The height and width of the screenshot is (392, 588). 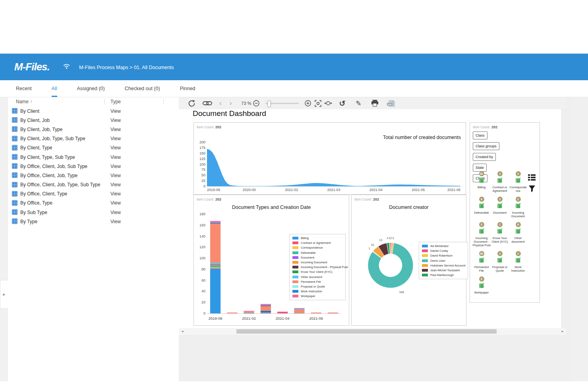 What do you see at coordinates (4, 239) in the screenshot?
I see `left-rail: ▶` at bounding box center [4, 239].